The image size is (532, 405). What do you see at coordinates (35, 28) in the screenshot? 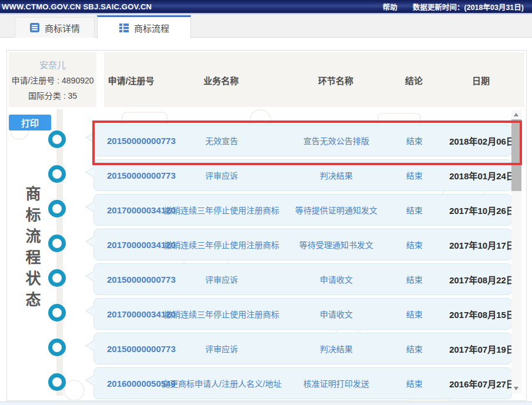
I see `document-icon` at bounding box center [35, 28].